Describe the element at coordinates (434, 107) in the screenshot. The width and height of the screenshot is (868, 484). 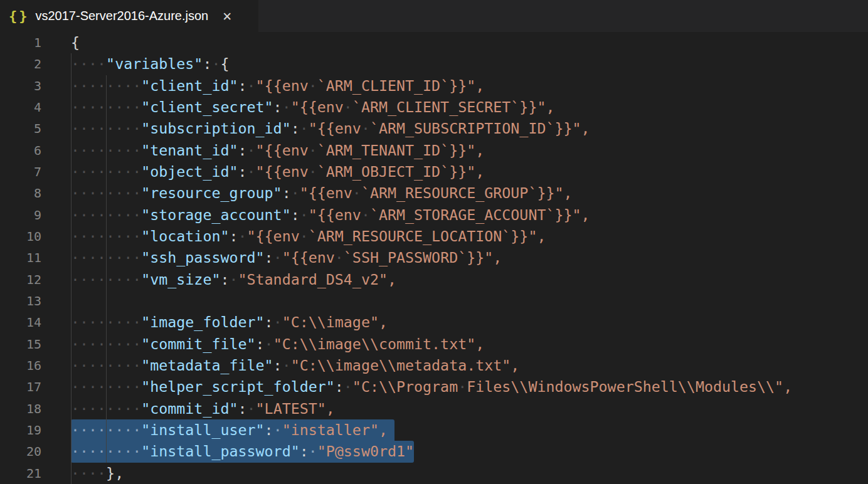
I see `code-line-4: 4········"client_secret":·"{{env·`ARM_CL…` at that location.